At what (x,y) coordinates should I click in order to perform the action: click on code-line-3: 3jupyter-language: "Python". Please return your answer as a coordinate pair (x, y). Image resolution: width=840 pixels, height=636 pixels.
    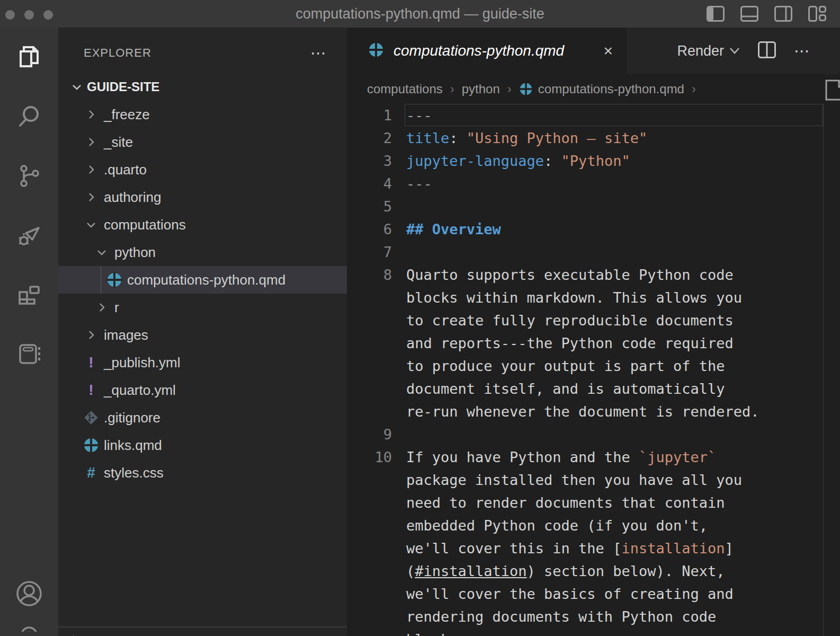
    Looking at the image, I should click on (593, 161).